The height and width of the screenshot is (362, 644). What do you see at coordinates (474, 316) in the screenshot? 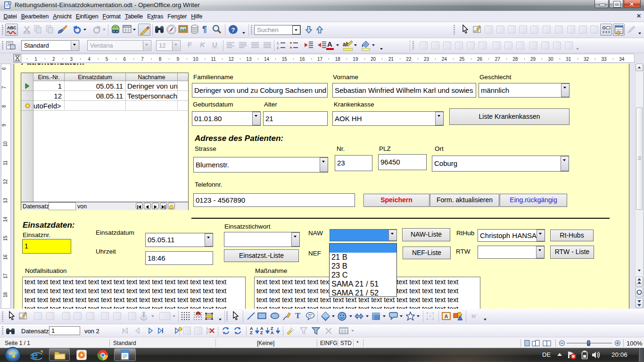
I see `svg-text: W` at bounding box center [474, 316].